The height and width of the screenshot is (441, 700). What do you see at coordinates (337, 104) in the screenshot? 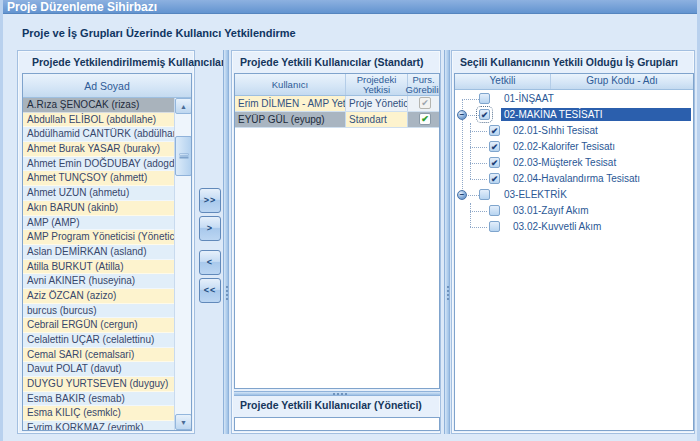
I see `table-row: Erim DİLMEN - AMP YetkilisProje Yönetici…` at bounding box center [337, 104].